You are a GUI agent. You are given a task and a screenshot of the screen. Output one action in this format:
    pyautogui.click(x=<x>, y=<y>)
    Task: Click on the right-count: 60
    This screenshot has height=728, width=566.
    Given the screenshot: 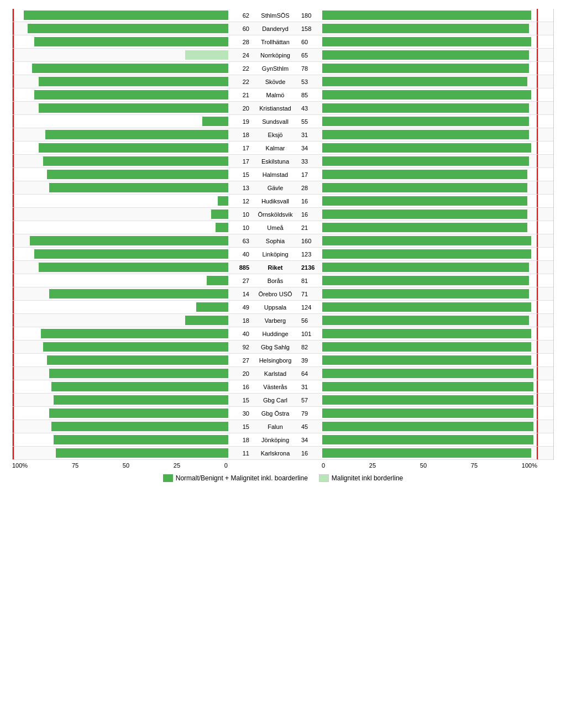 What is the action you would take?
    pyautogui.click(x=312, y=42)
    